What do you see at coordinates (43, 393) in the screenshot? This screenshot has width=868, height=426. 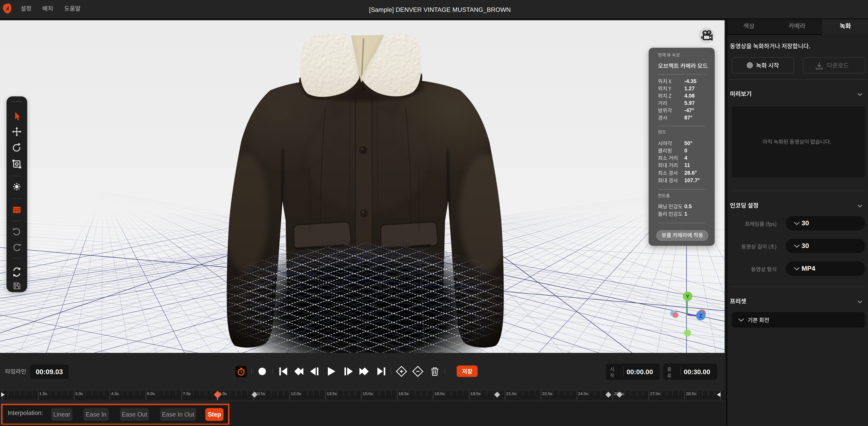 I see `svg-text: 1.5s` at bounding box center [43, 393].